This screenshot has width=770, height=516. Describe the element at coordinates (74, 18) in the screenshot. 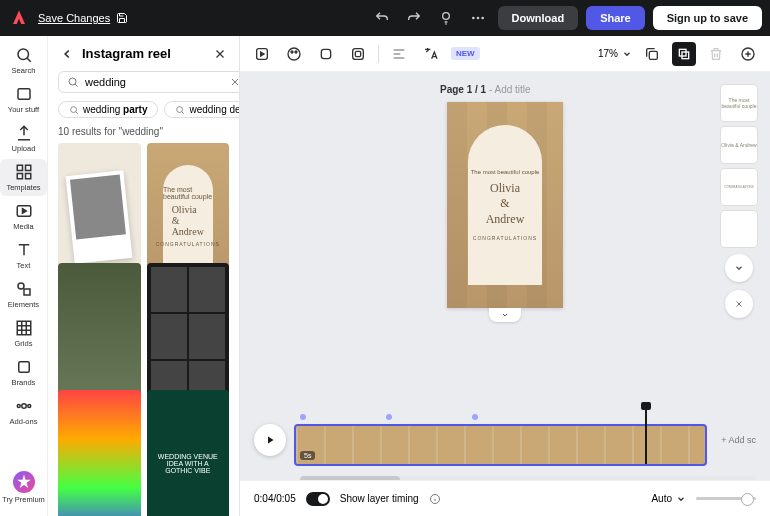

I see `save-changes-label: Save Changes` at that location.